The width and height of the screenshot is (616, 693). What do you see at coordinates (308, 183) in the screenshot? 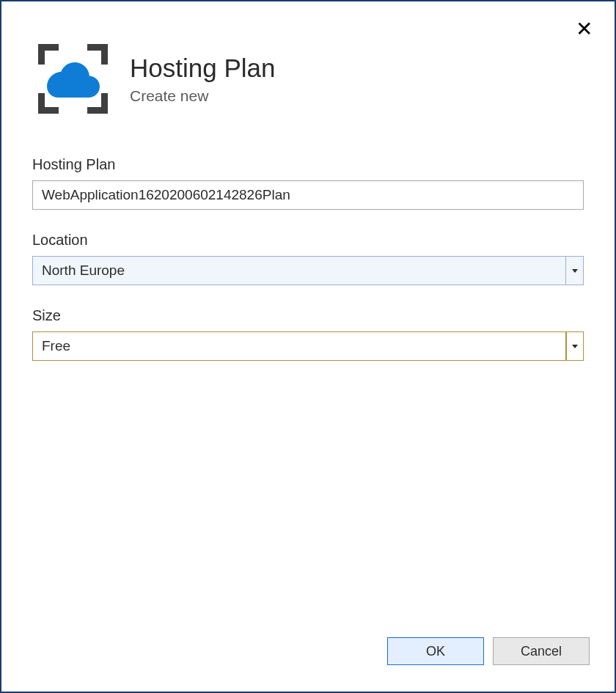
I see `hosting-plan-field: Hosting Plan` at bounding box center [308, 183].